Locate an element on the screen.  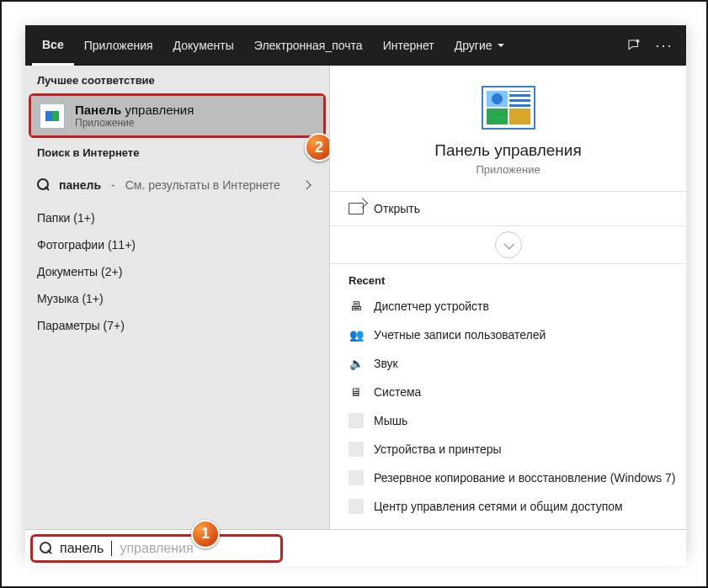
tab-apps: Приложения is located at coordinates (119, 45).